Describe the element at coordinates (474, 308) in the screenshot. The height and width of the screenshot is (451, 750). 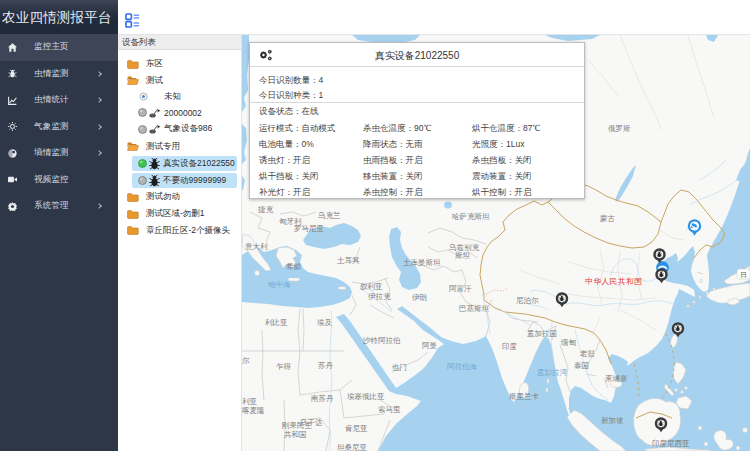
I see `svg-text: 巴基斯坦` at that location.